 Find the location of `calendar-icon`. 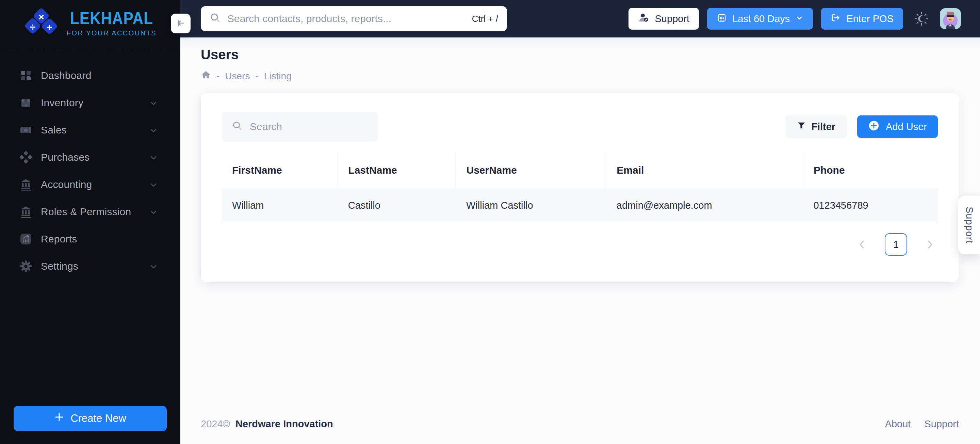

calendar-icon is located at coordinates (722, 19).